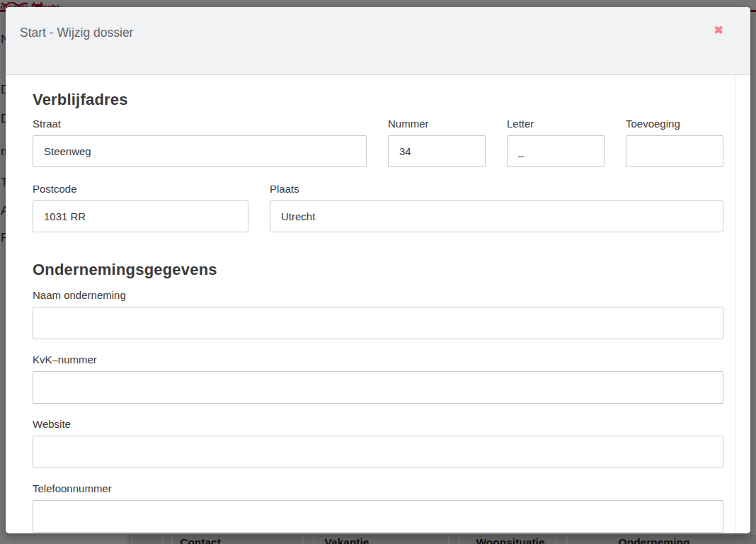 This screenshot has height=544, width=756. Describe the element at coordinates (200, 142) in the screenshot. I see `field-straat: Straat` at that location.